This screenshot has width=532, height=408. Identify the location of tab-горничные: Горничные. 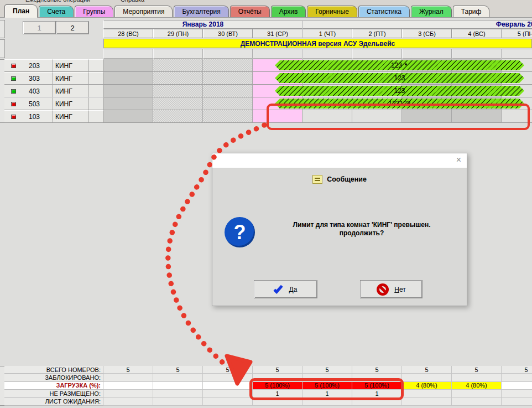
(332, 11).